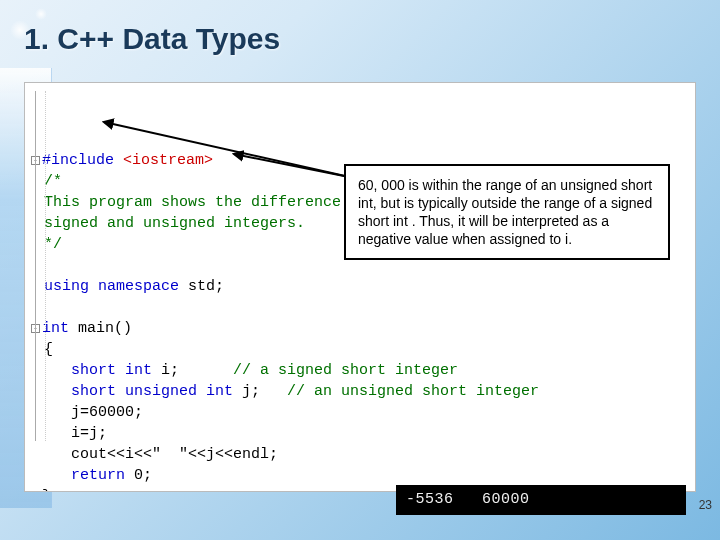 The width and height of the screenshot is (720, 540). Describe the element at coordinates (46, 490) in the screenshot. I see `code-brace-close: }` at that location.